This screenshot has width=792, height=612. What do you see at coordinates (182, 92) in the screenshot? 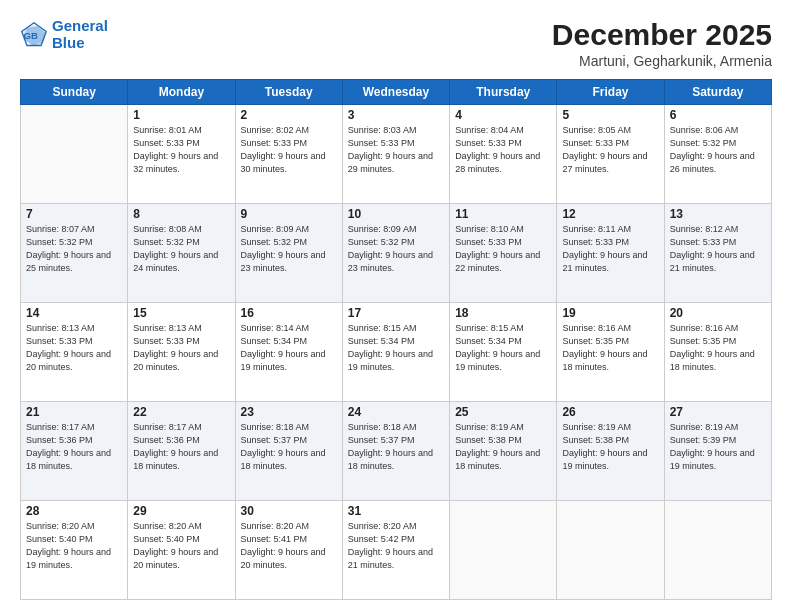
I see `day-header-monday: Monday` at bounding box center [182, 92].